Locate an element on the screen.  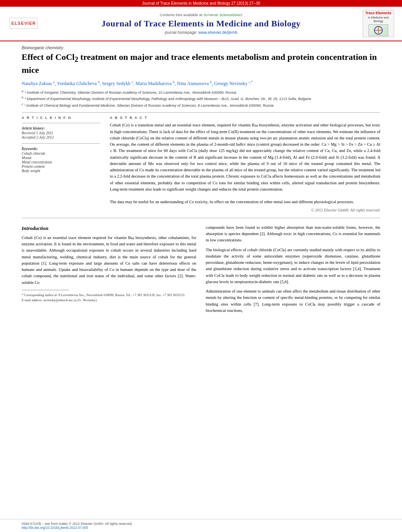
footnote-divider is located at coordinates (45, 290).